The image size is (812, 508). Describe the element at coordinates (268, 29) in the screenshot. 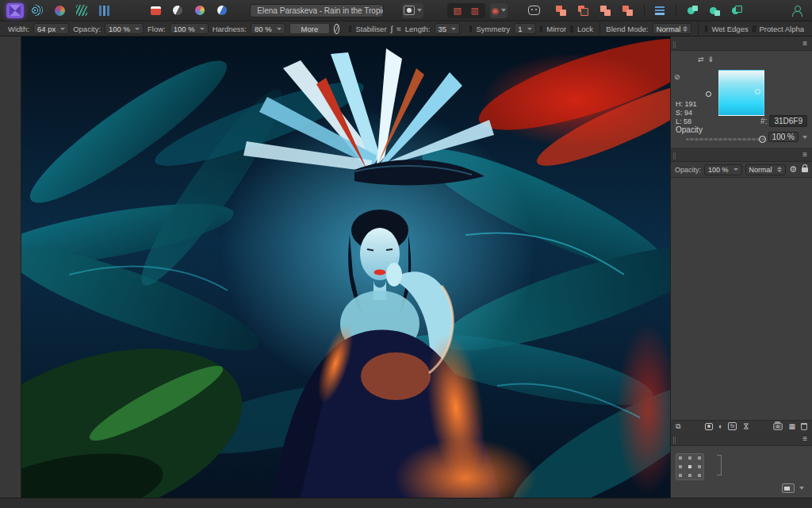

I see `hardness-field: 80 %` at that location.